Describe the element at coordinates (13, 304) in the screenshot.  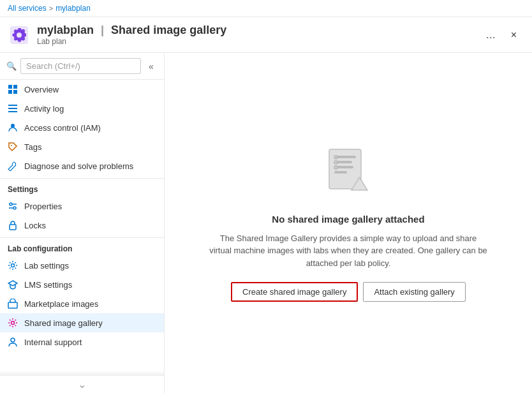
I see `store-icon` at that location.